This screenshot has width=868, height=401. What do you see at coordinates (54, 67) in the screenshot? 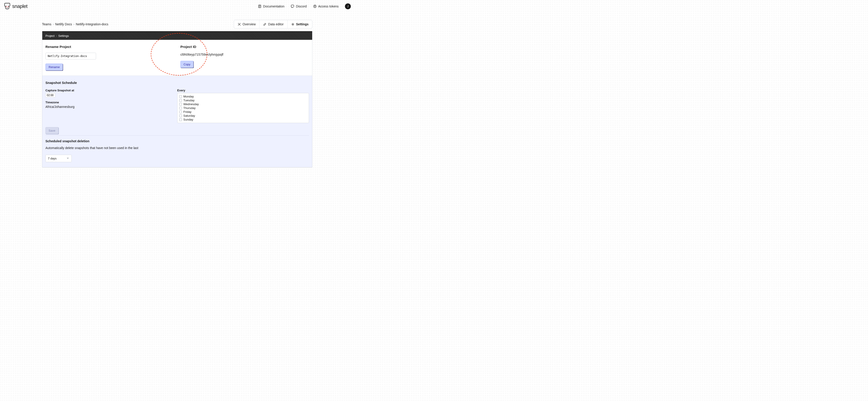
I see `rename-button: Rename` at bounding box center [54, 67].